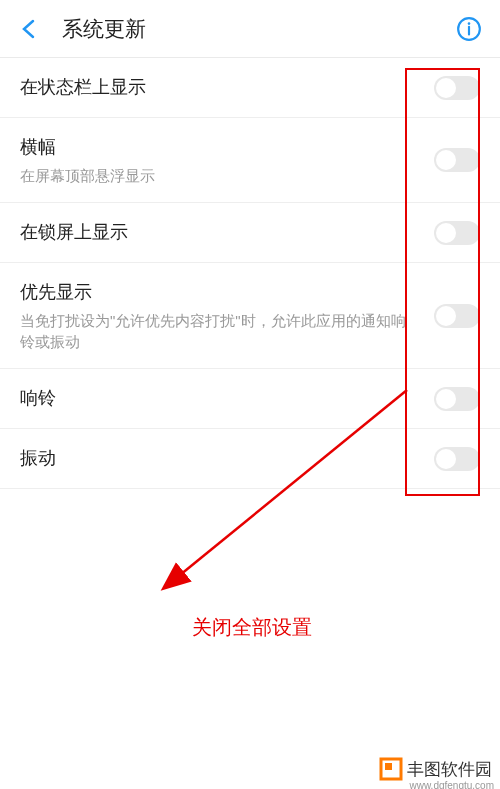 The width and height of the screenshot is (500, 789). What do you see at coordinates (391, 769) in the screenshot?
I see `watermark-logo-icon` at bounding box center [391, 769].